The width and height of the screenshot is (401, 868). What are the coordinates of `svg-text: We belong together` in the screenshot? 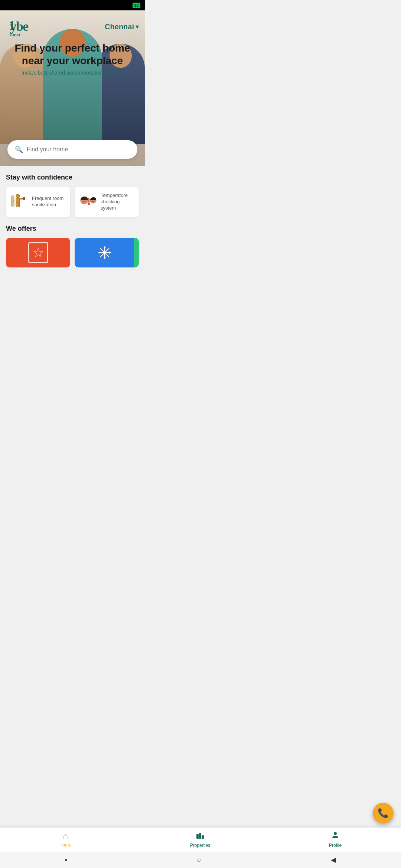 It's located at (18, 38).